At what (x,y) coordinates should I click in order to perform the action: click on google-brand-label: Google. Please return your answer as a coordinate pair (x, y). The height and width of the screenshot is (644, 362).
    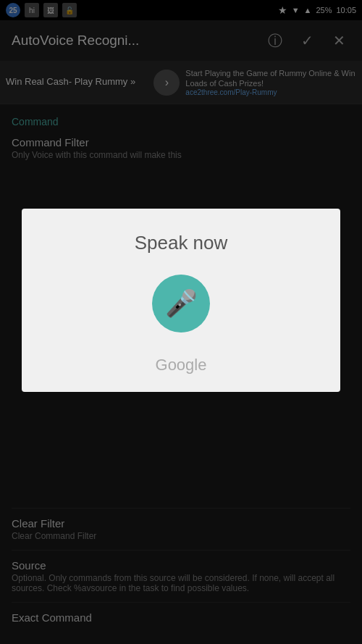
    Looking at the image, I should click on (181, 365).